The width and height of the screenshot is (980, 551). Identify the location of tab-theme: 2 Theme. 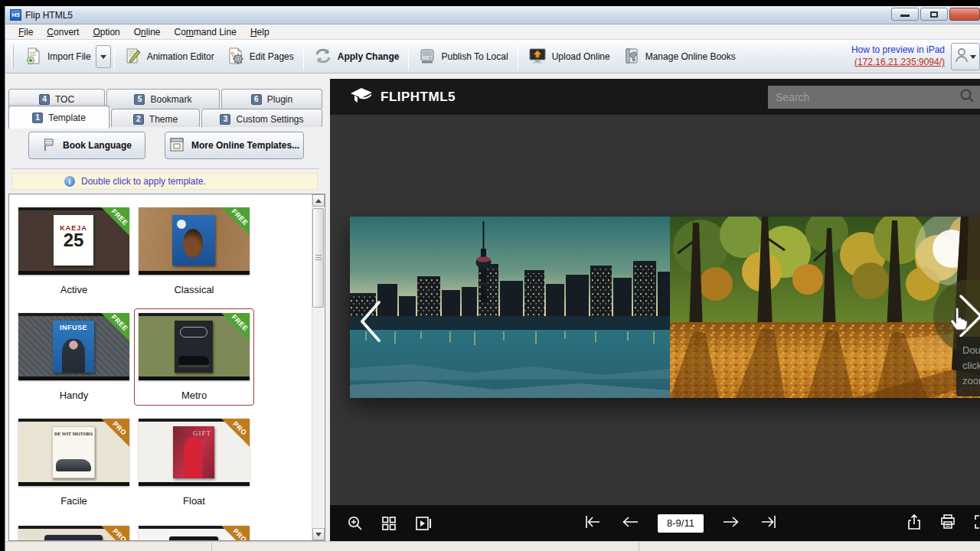
(155, 119).